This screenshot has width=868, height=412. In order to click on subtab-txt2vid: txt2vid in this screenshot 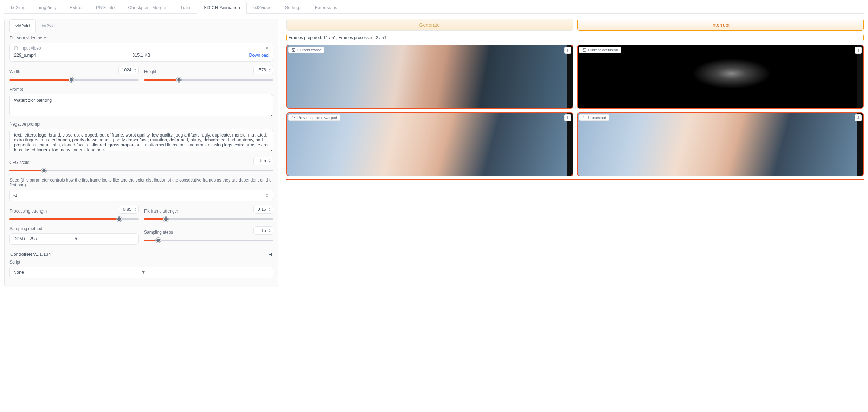, I will do `click(48, 26)`.